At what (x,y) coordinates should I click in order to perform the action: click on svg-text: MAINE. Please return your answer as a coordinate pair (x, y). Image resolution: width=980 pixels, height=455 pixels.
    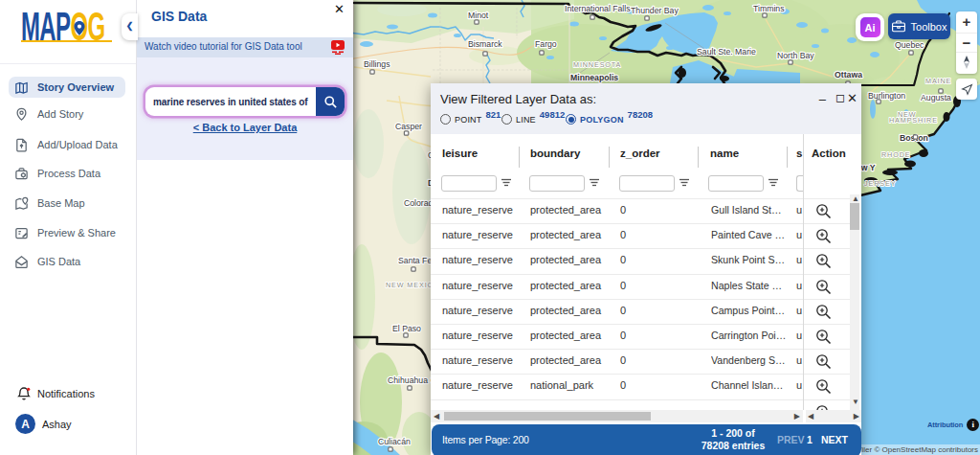
    Looking at the image, I should click on (938, 80).